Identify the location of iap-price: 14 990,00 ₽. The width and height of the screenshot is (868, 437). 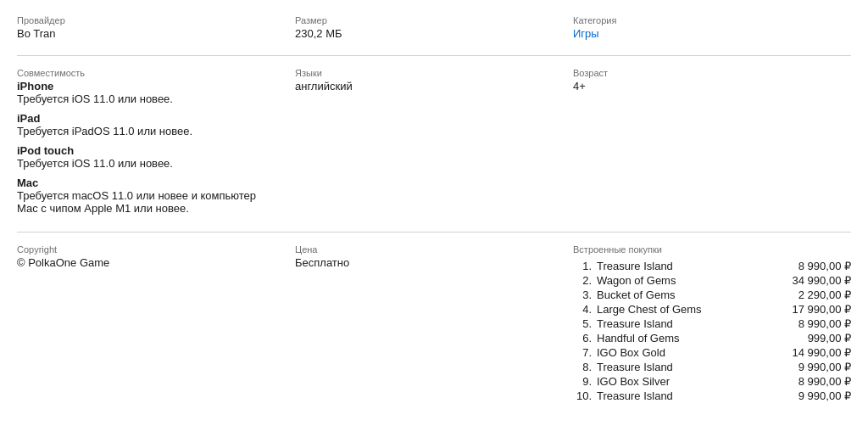
(822, 353).